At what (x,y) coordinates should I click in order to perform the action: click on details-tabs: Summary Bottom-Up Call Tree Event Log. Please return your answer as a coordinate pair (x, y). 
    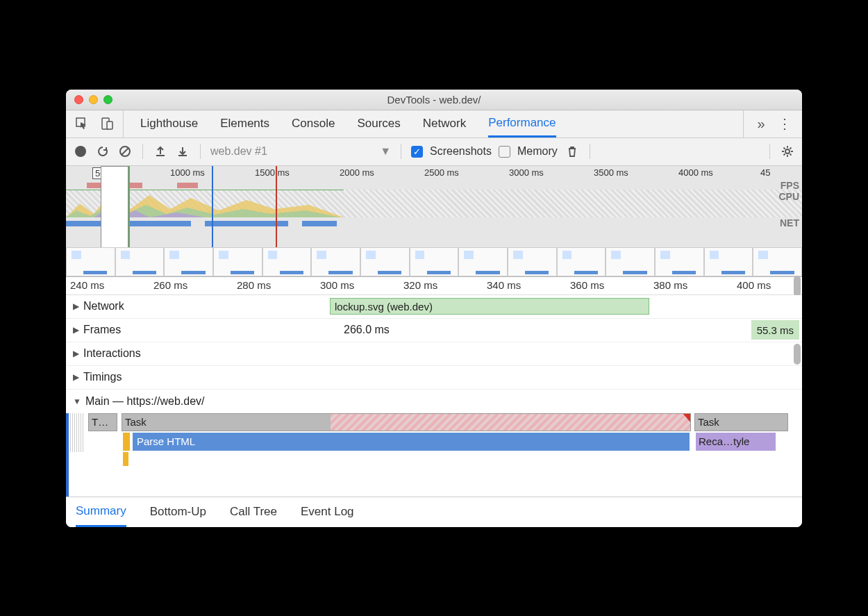
    Looking at the image, I should click on (434, 512).